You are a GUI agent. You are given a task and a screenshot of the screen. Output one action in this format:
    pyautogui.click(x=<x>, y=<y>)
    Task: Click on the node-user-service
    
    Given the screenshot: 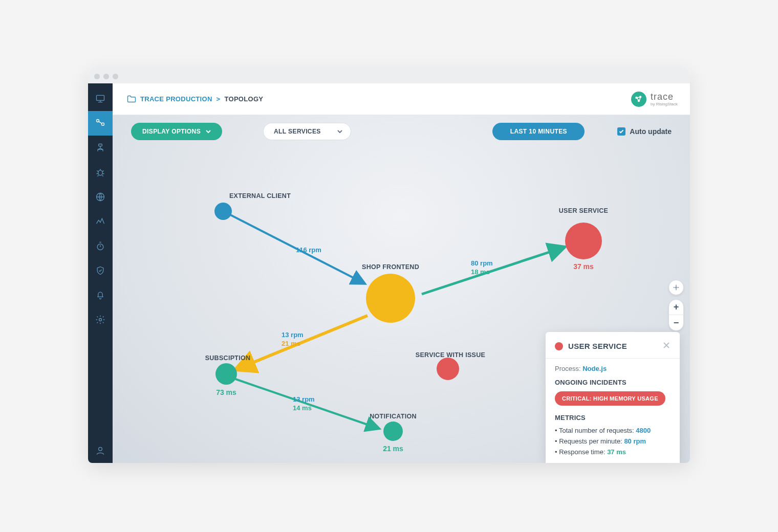 What is the action you would take?
    pyautogui.click(x=584, y=241)
    